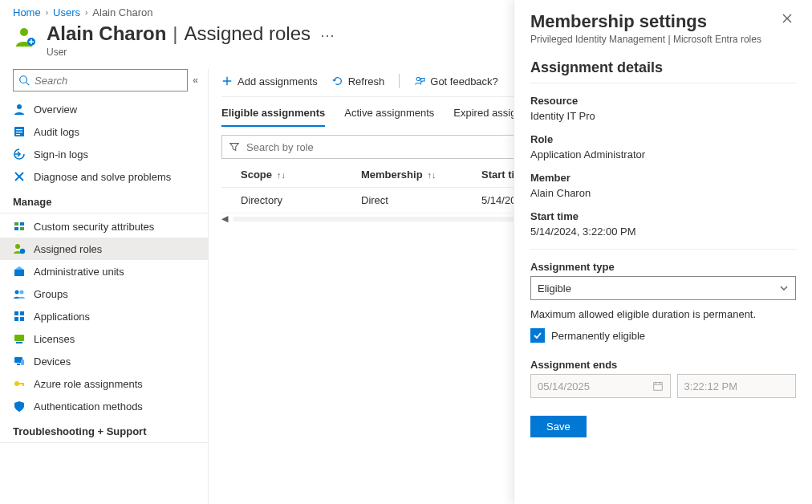  What do you see at coordinates (646, 39) in the screenshot?
I see `panel-subtitle: Privileged Identity Management | Microso…` at bounding box center [646, 39].